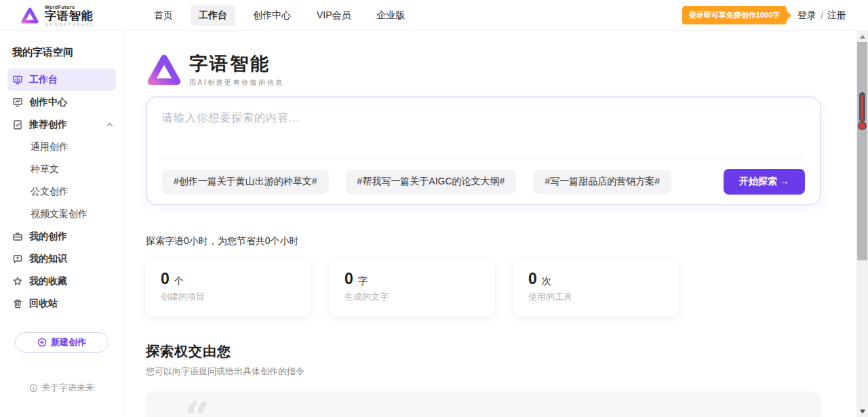 The image size is (868, 417). I want to click on example-qa-card: “ 字语智能是什么? 嘿，帮我创作一篇北京出游攻略, so click(484, 404).